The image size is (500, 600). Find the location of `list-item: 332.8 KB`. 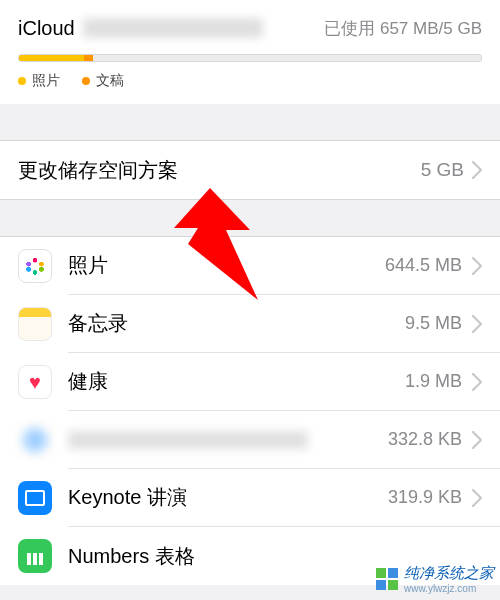

list-item: 332.8 KB is located at coordinates (250, 440).